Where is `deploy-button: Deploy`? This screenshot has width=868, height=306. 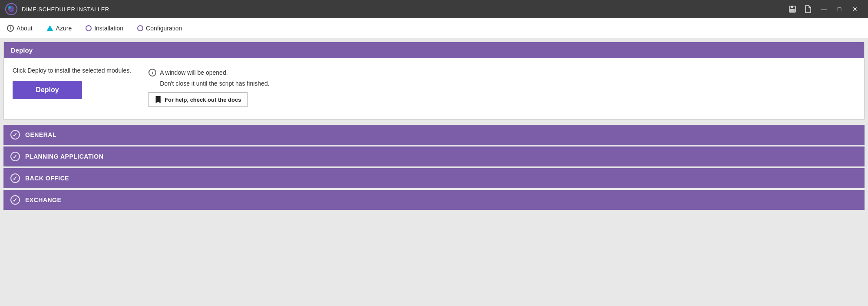
deploy-button: Deploy is located at coordinates (47, 90).